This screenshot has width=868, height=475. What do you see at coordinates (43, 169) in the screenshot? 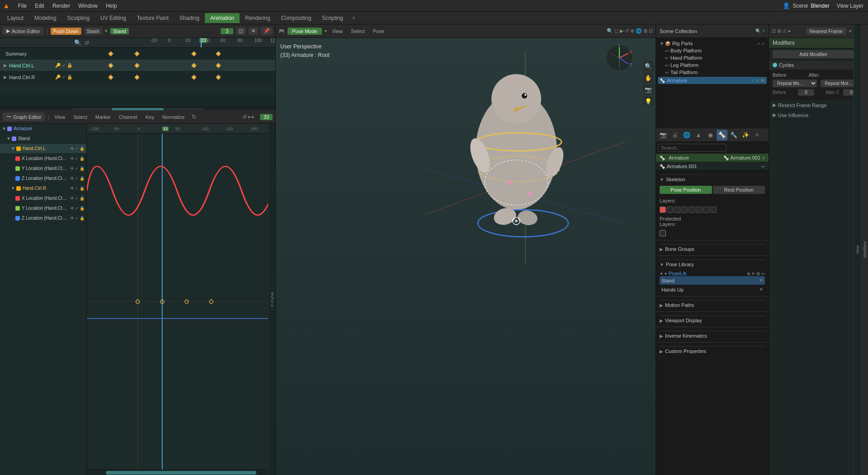
I see `gc-row-y-loc-l: Y Location (Hand.Ct… 👁 ✓ 🔒` at bounding box center [43, 169].